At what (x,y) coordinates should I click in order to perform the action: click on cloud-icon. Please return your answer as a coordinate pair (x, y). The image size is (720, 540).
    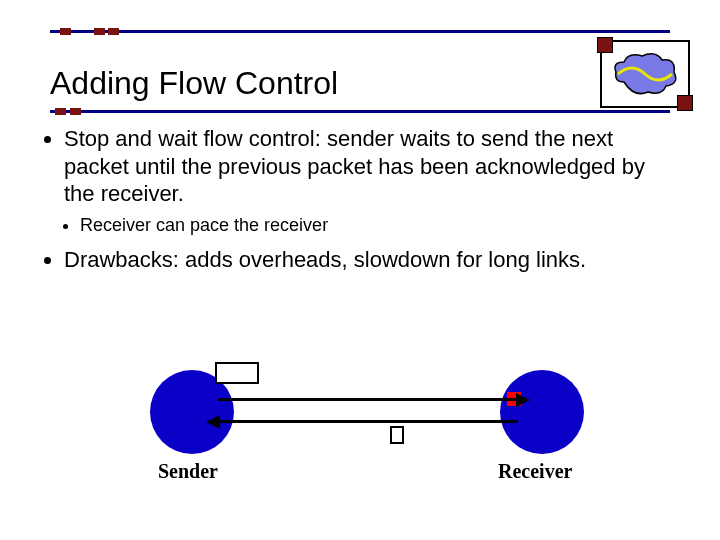
    Looking at the image, I should click on (645, 74).